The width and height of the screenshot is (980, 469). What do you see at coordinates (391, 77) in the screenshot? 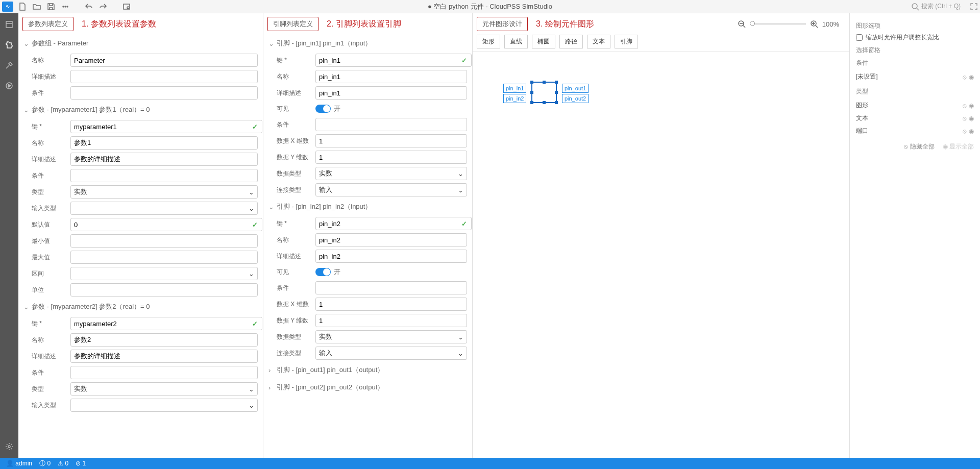
I see `pin1-name-input` at bounding box center [391, 77].